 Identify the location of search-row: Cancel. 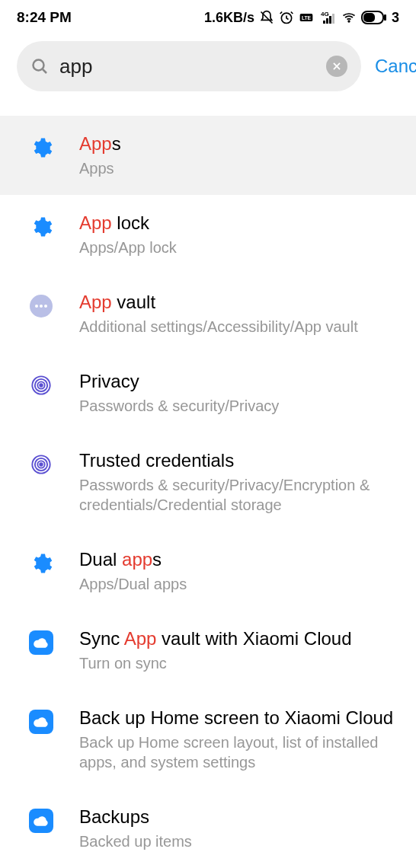
(208, 66).